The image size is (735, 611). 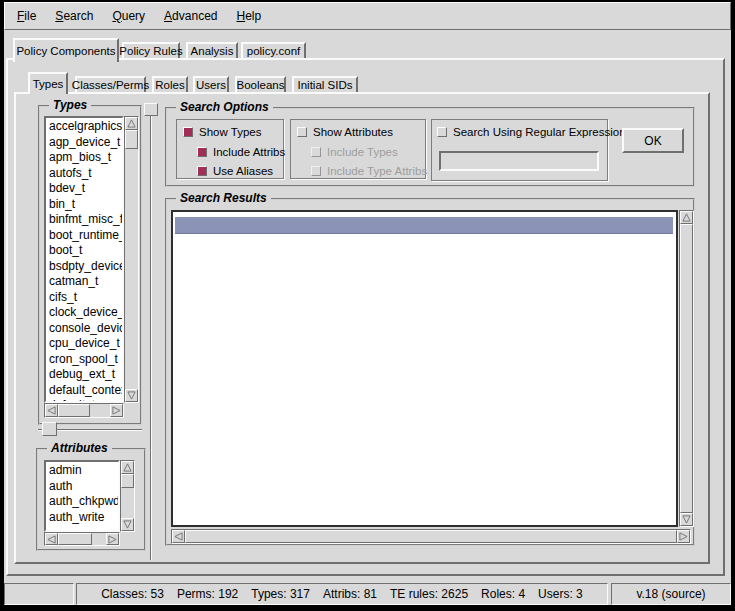 What do you see at coordinates (110, 84) in the screenshot?
I see `tab-classes-perms: Classes/Perms` at bounding box center [110, 84].